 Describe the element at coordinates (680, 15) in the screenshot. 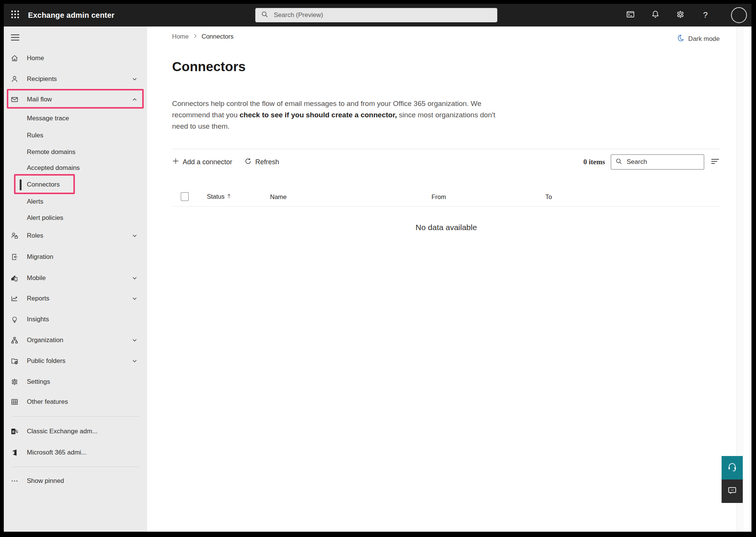

I see `gear-icon` at that location.